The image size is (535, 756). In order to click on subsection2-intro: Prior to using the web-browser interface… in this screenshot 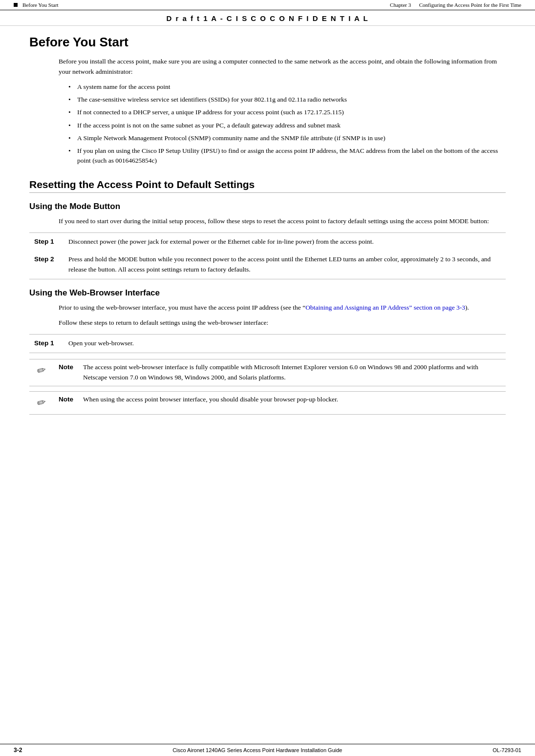, I will do `click(282, 308)`.